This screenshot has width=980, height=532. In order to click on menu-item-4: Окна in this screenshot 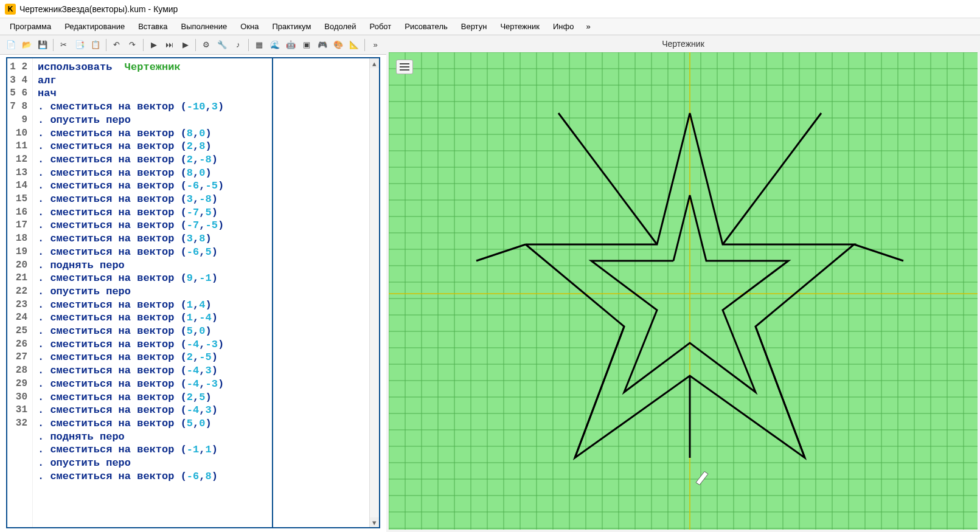, I will do `click(249, 27)`.